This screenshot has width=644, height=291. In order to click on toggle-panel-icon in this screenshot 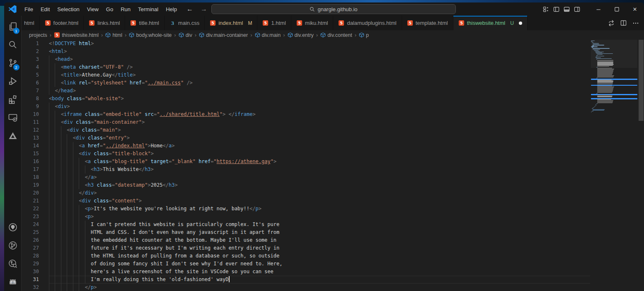, I will do `click(567, 9)`.